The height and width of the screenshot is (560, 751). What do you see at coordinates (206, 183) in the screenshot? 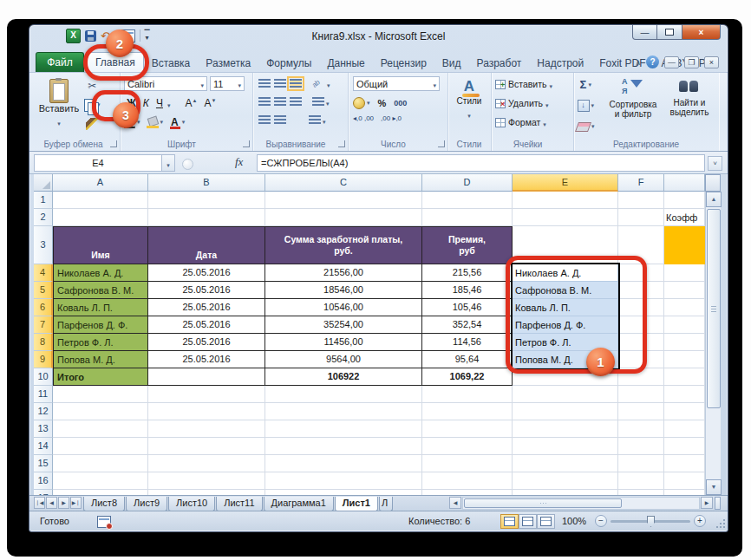
I see `column-header-B: B` at bounding box center [206, 183].